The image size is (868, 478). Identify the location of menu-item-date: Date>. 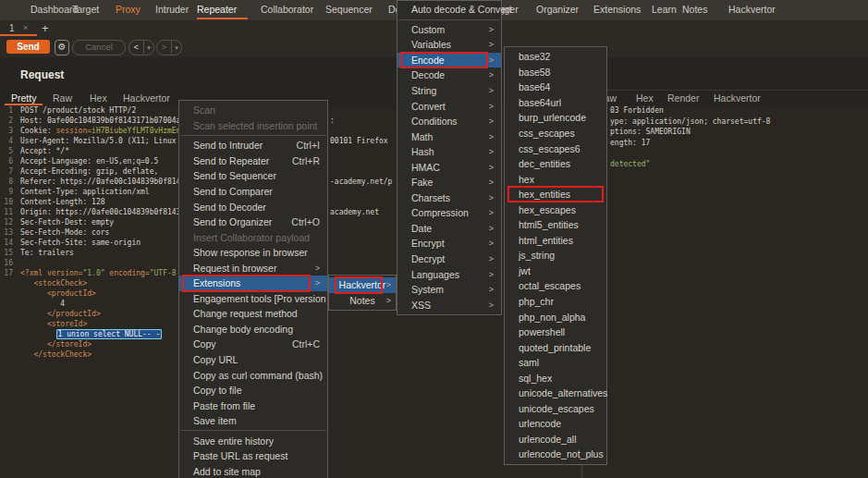
(449, 229).